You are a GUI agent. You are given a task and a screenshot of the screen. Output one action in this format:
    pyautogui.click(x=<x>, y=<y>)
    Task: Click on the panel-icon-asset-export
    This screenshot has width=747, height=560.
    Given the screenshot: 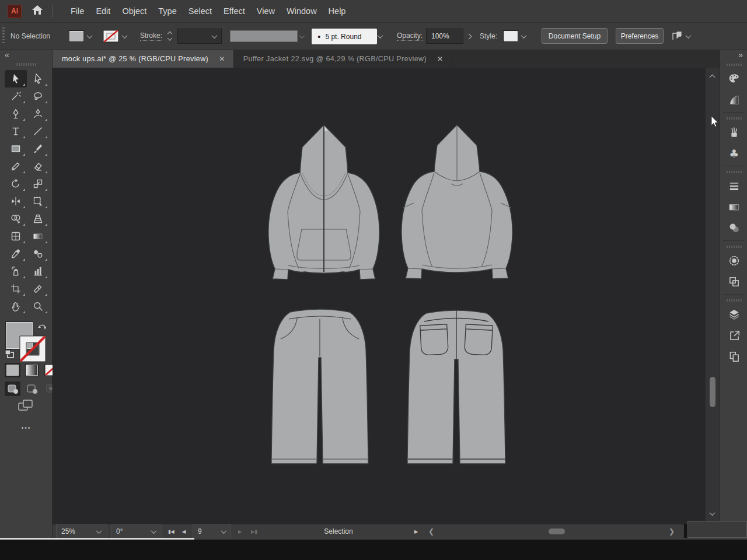 What is the action you would take?
    pyautogui.click(x=734, y=356)
    